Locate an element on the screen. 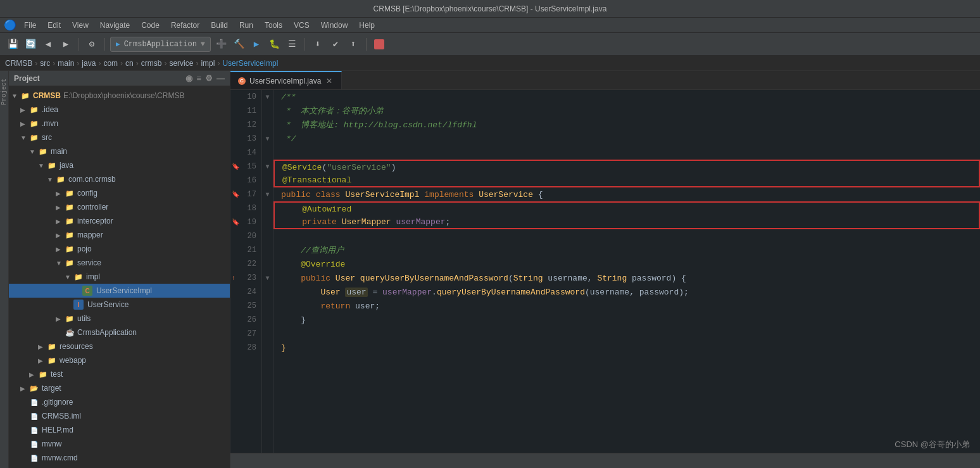 The width and height of the screenshot is (980, 468). tree-item-controller: ▶ 📁 controller is located at coordinates (119, 207).